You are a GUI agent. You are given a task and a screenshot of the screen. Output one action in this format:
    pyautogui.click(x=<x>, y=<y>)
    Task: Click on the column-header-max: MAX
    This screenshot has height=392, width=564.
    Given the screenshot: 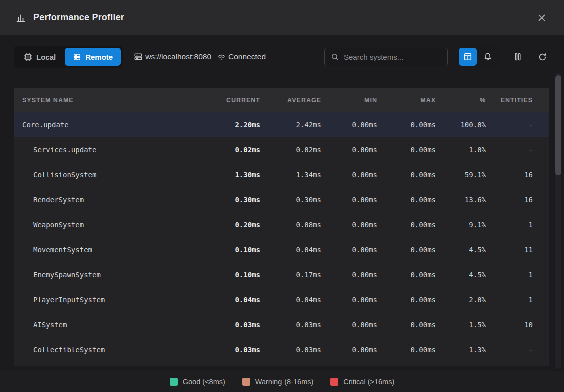 What is the action you would take?
    pyautogui.click(x=407, y=100)
    